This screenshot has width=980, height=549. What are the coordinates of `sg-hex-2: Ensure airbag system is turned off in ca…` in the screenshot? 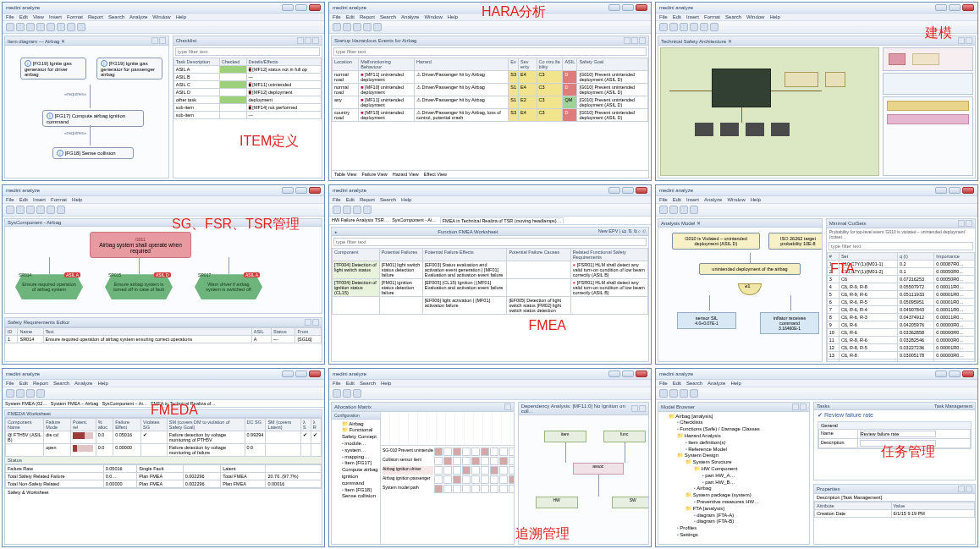 It's located at (139, 287).